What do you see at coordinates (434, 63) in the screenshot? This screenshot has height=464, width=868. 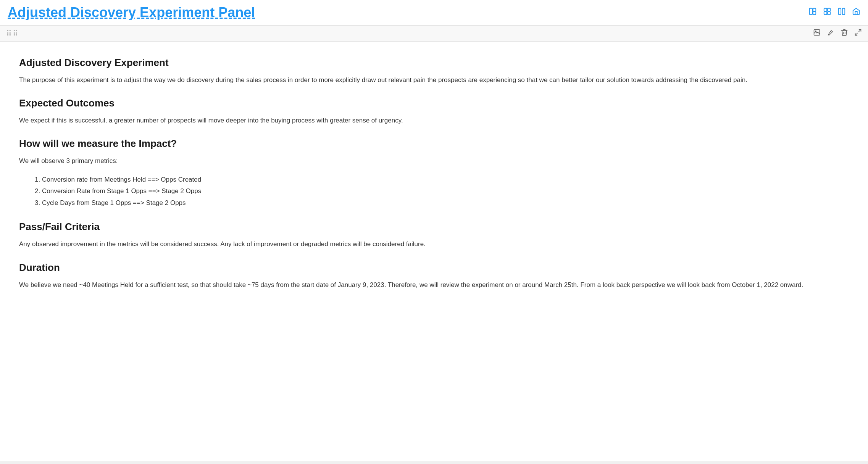 I see `main-heading: Adjusted Discovery Experiment` at bounding box center [434, 63].